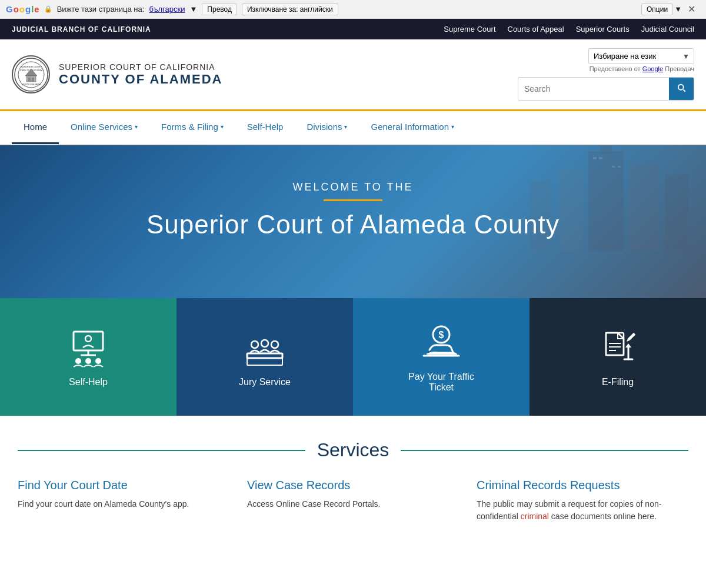  What do you see at coordinates (412, 128) in the screenshot?
I see `general-info-nav: General Information ▾` at bounding box center [412, 128].